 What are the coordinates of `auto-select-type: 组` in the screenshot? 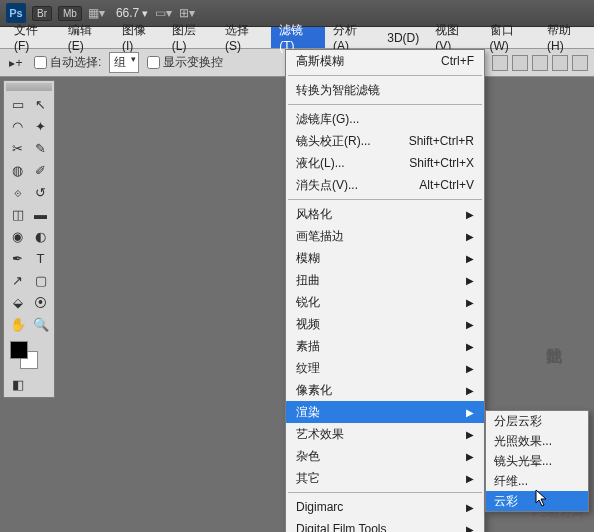 It's located at (124, 62).